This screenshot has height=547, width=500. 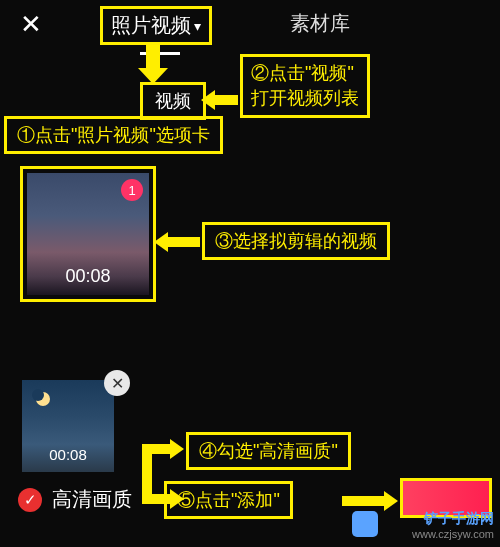 What do you see at coordinates (268, 451) in the screenshot?
I see `annotation-step-4: ④勾选"高清画质"` at bounding box center [268, 451].